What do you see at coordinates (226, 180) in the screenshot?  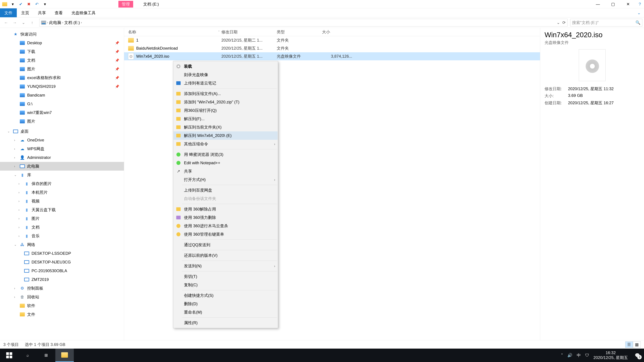 I see `context-menu-item: 打开方式(H)›` at bounding box center [226, 180].